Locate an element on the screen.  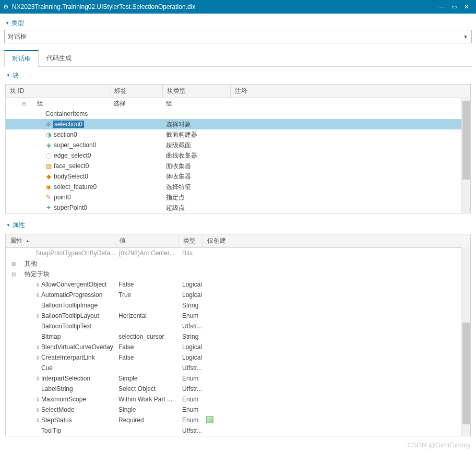
property-row: ⇩BalloonTooltipLayoutHorizontalEnum is located at coordinates (238, 316).